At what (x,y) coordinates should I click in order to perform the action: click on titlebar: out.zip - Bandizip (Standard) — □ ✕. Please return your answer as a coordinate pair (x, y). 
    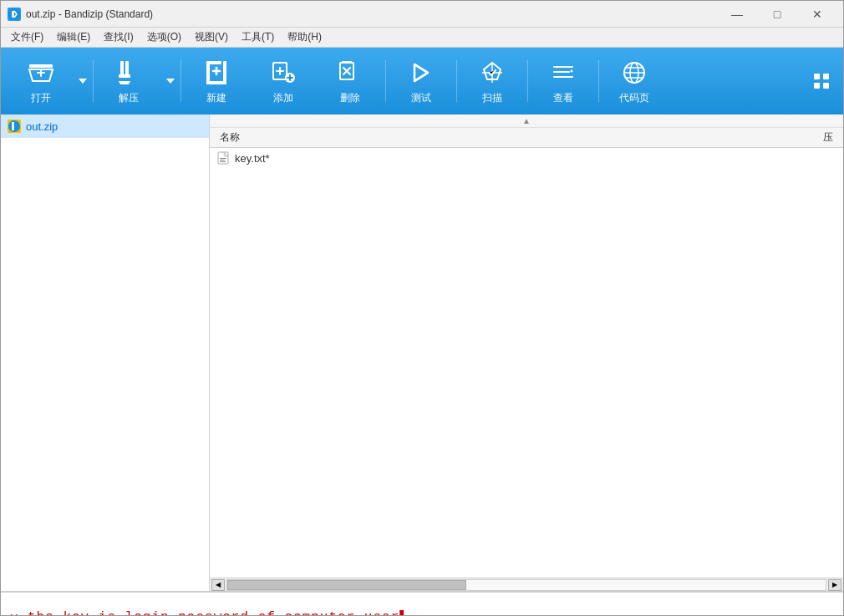
    Looking at the image, I should click on (422, 14).